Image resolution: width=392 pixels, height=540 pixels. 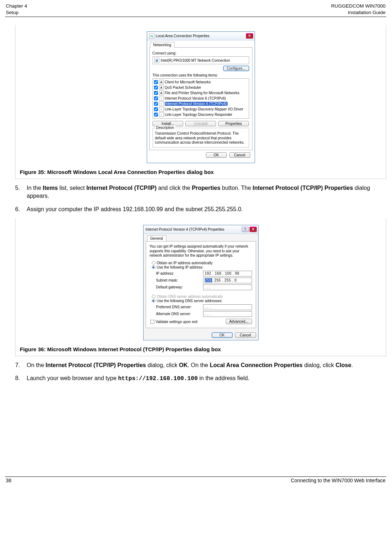 I want to click on list-item: 🖧Client for Microsoft Networks, so click(x=201, y=82).